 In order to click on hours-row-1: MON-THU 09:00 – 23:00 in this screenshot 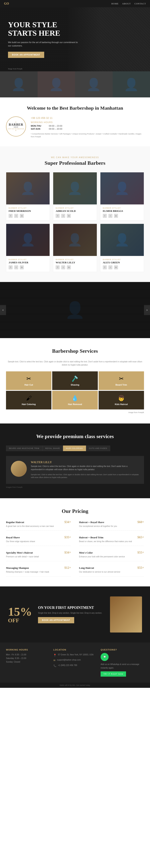, I will do `click(87, 126)`.